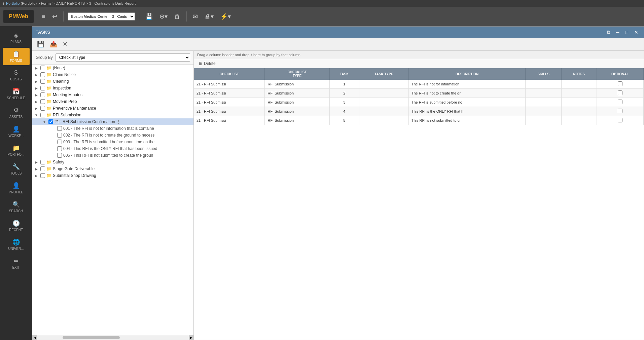 The width and height of the screenshot is (644, 340). Describe the element at coordinates (191, 338) in the screenshot. I see `scroll-right-arrow: ▶` at that location.